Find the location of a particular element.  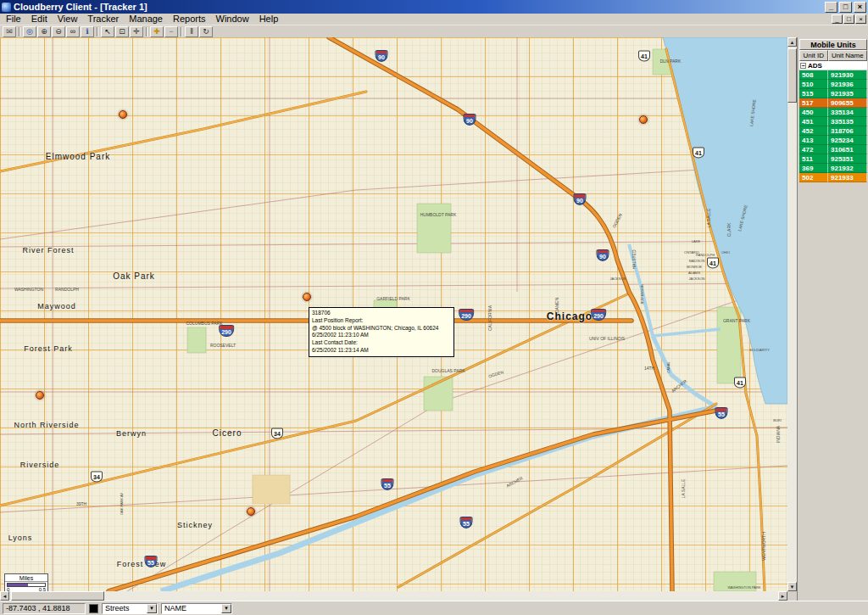

add-layer-button: ✚ is located at coordinates (157, 32).